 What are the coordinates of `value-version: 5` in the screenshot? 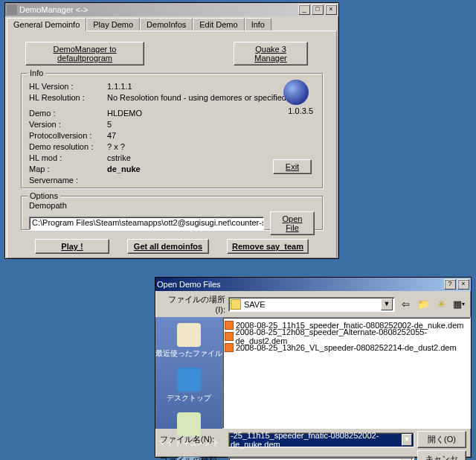 It's located at (109, 125).